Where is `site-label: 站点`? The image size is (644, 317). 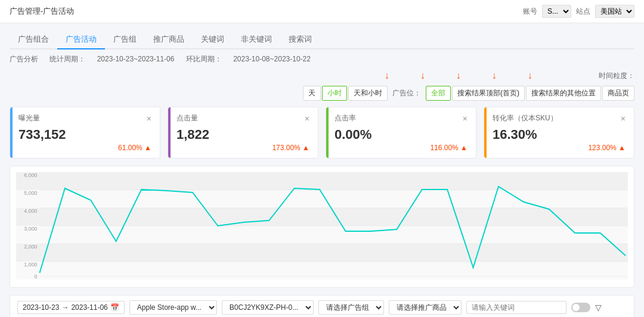 site-label: 站点 is located at coordinates (583, 12).